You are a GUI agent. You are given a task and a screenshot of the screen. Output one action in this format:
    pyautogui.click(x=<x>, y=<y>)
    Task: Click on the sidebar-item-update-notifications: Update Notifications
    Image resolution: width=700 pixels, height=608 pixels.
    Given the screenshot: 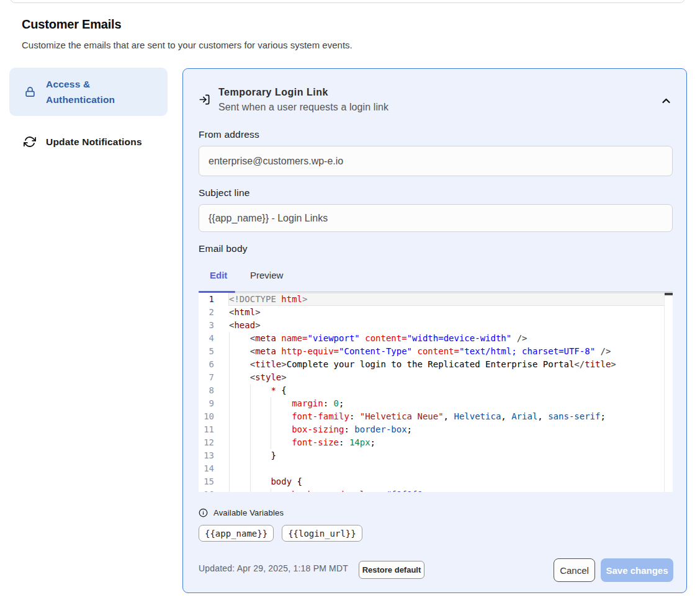 What is the action you would take?
    pyautogui.click(x=88, y=141)
    